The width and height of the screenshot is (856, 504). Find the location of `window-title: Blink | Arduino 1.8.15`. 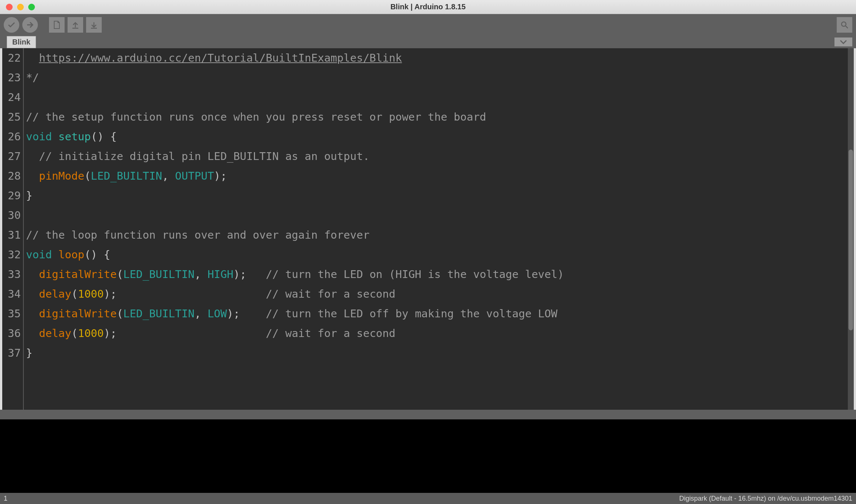

window-title: Blink | Arduino 1.8.15 is located at coordinates (428, 7).